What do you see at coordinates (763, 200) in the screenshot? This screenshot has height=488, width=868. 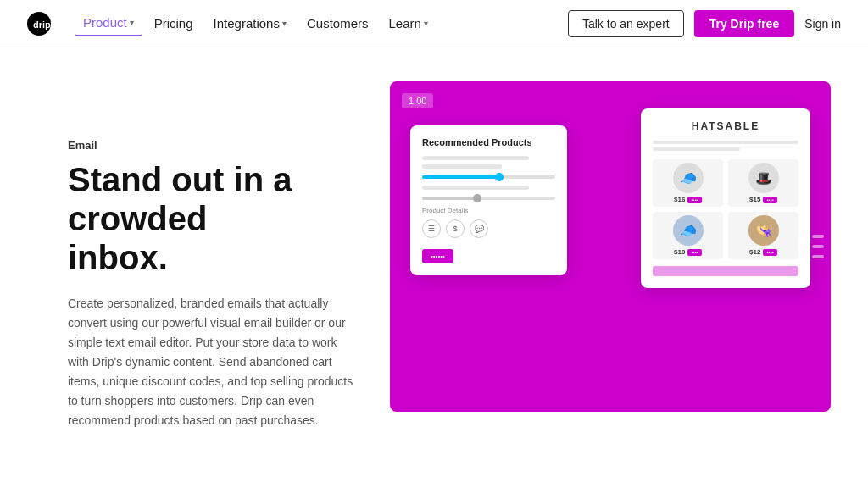 I see `product-price-row-2: $15 ••••` at bounding box center [763, 200].